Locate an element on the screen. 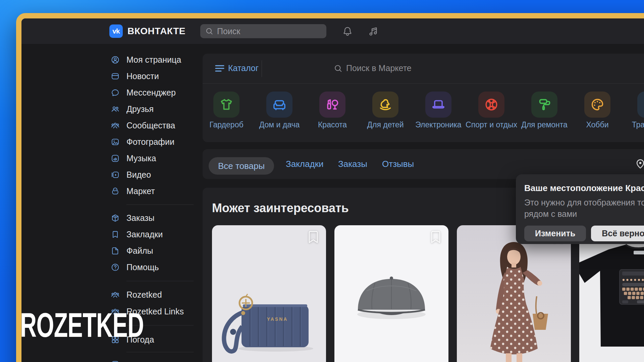  catalog-button: Каталог is located at coordinates (244, 68).